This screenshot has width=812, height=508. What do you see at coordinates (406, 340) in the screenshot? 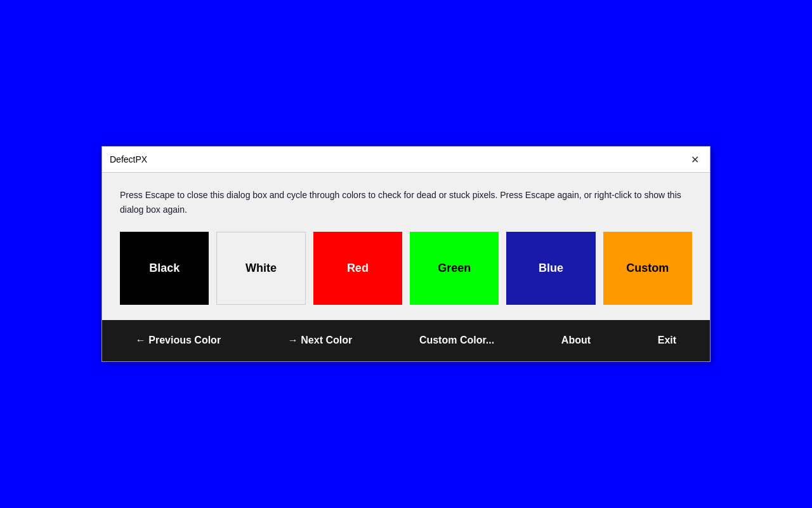
I see `footer-bar: ← Previous Color → Next Color Custom Col…` at bounding box center [406, 340].